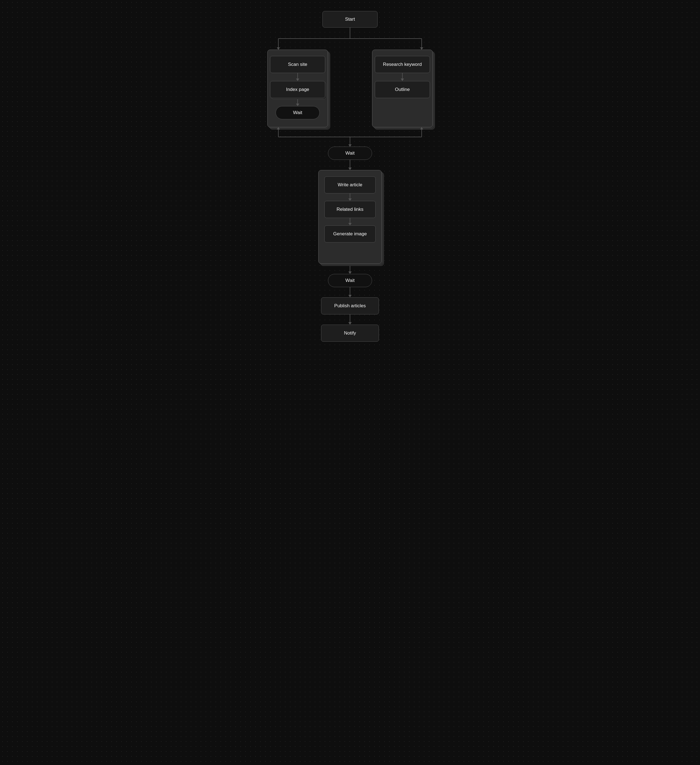  What do you see at coordinates (350, 39) in the screenshot?
I see `fork-connector` at bounding box center [350, 39].